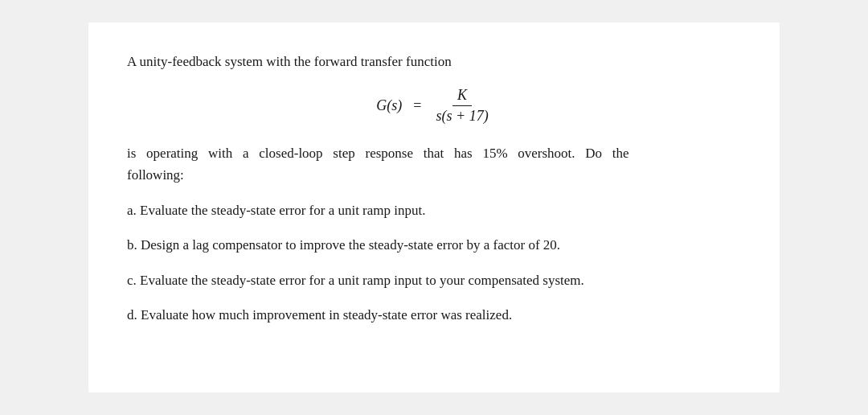  What do you see at coordinates (417, 106) in the screenshot?
I see `formula-equals: =` at bounding box center [417, 106].